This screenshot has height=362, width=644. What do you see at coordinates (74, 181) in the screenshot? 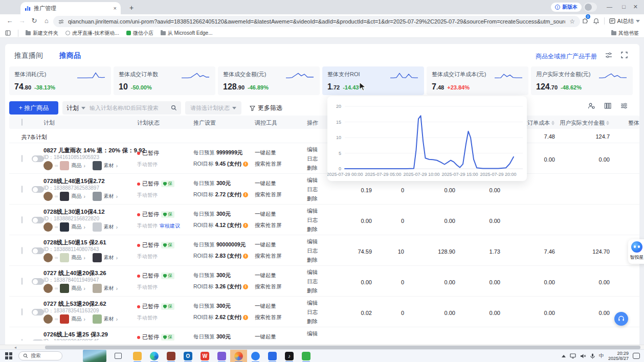
I see `campaign-title: 0728线上48退15保2.72` at bounding box center [74, 181].